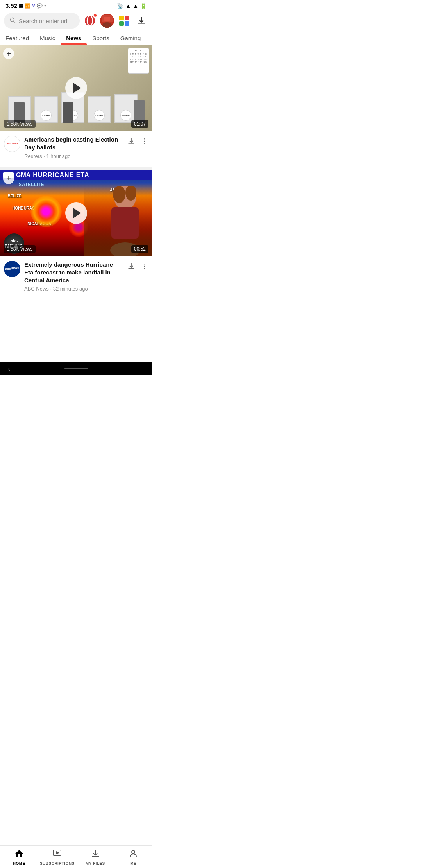 The width and height of the screenshot is (422, 868). I want to click on user-avatar, so click(107, 21).